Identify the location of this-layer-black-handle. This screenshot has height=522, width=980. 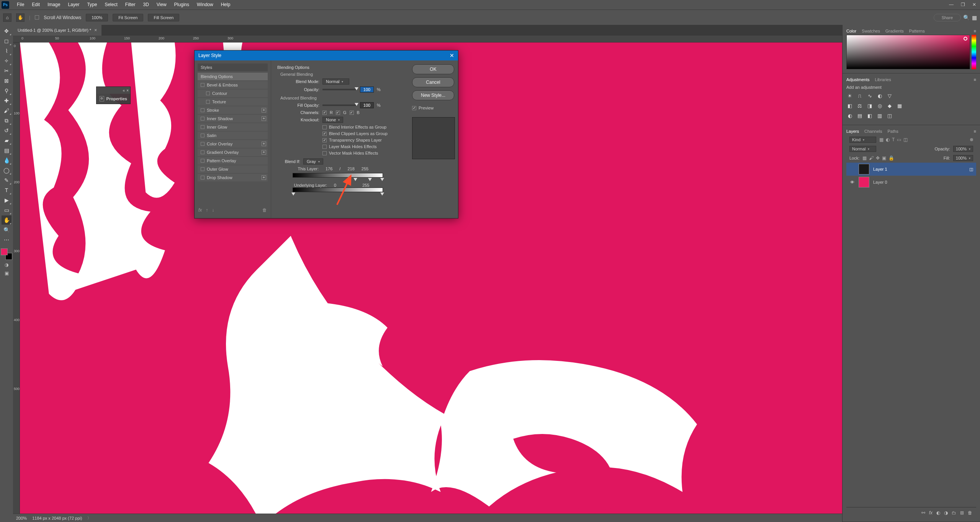
(355, 179).